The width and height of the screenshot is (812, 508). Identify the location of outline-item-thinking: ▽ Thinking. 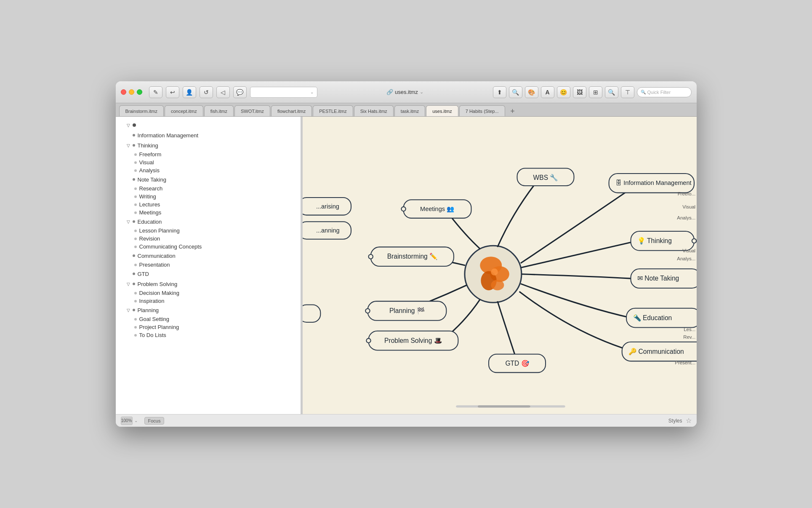
(208, 145).